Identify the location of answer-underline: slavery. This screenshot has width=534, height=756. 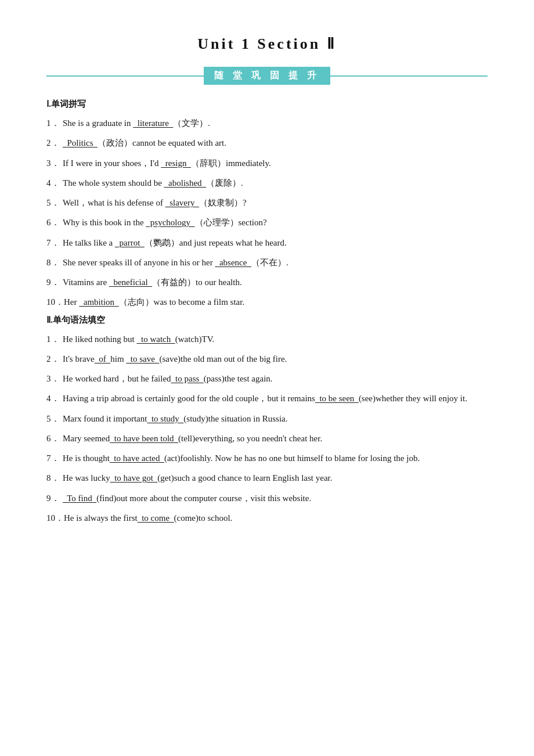
(182, 203).